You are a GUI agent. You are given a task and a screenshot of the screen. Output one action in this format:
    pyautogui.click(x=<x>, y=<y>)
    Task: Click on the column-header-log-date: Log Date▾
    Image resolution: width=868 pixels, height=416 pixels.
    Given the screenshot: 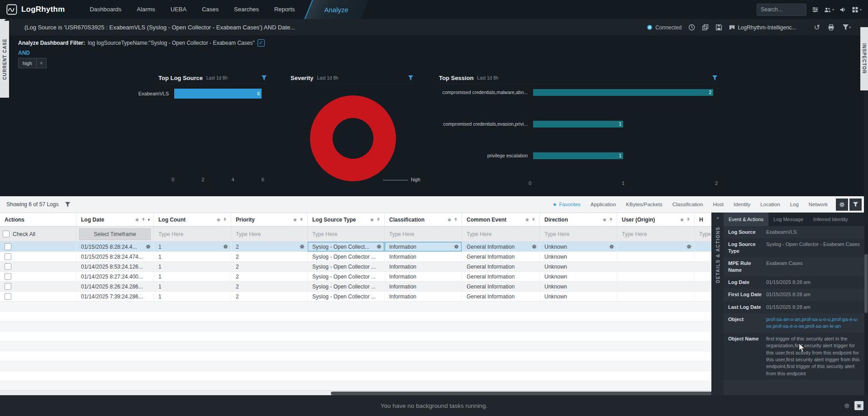 What is the action you would take?
    pyautogui.click(x=115, y=220)
    